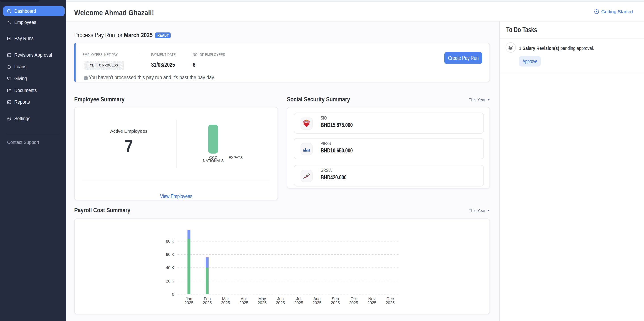  Describe the element at coordinates (170, 281) in the screenshot. I see `svg-text: 20 K` at that location.